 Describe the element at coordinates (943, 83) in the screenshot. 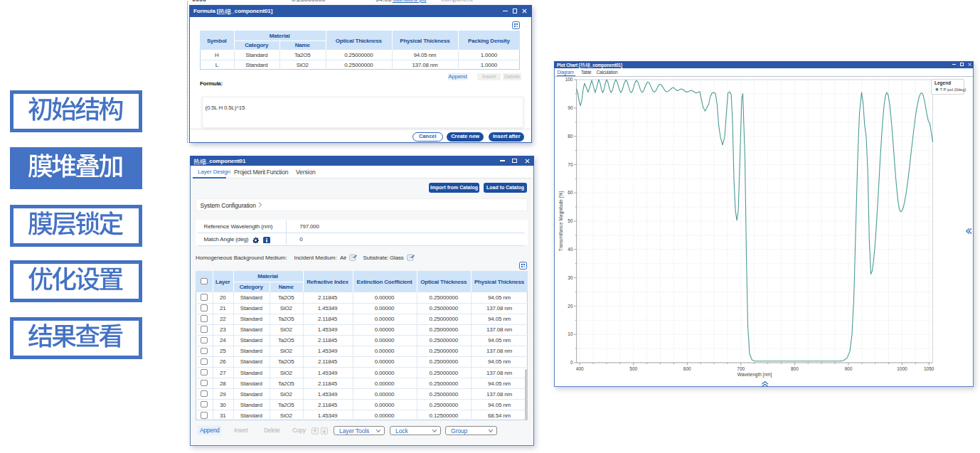

I see `svg-text: Legend` at that location.